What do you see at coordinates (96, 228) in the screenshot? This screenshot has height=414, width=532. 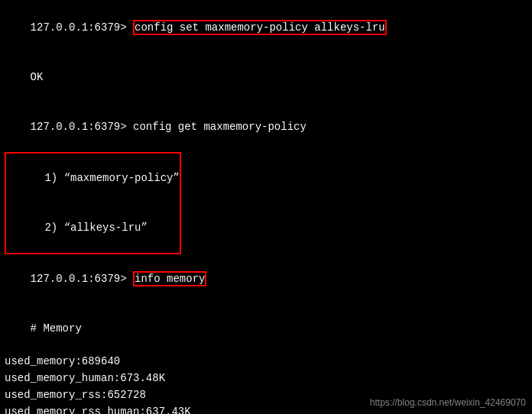 I see `output-5: 2) “allkeys-lru”` at bounding box center [96, 228].